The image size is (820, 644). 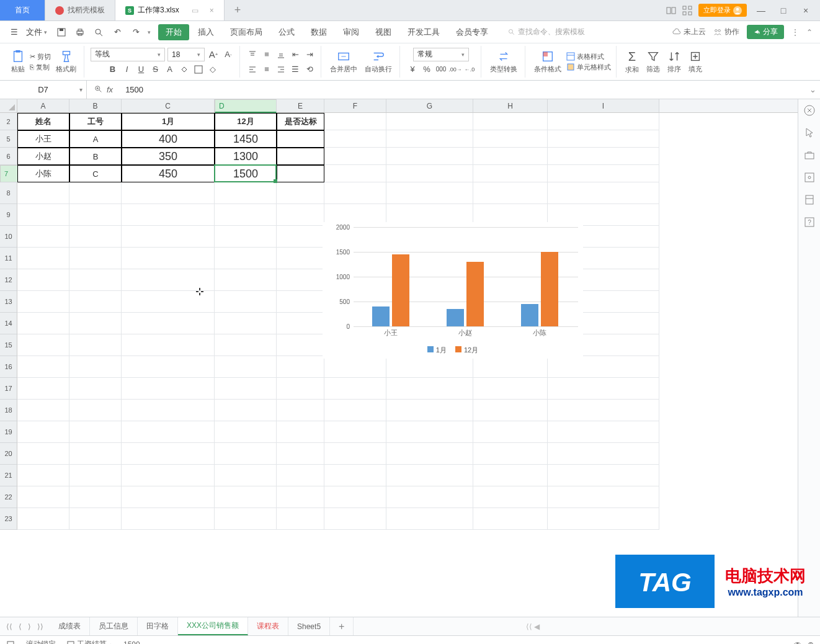 What do you see at coordinates (342, 627) in the screenshot?
I see `add-sheet-button: +` at bounding box center [342, 627].